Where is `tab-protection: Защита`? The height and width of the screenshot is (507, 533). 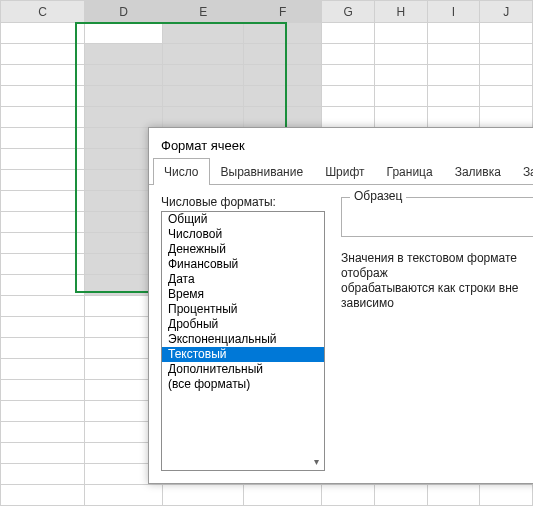
tab-protection: Защита is located at coordinates (522, 172).